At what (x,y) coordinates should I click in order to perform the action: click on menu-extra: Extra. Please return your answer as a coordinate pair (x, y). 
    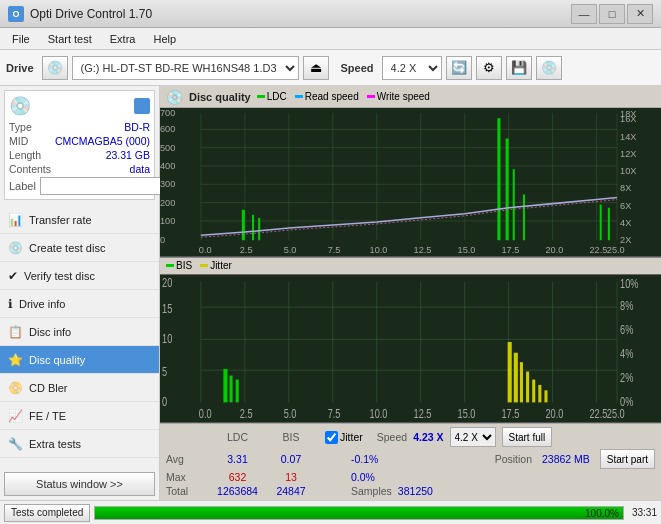
    Looking at the image, I should click on (123, 39).